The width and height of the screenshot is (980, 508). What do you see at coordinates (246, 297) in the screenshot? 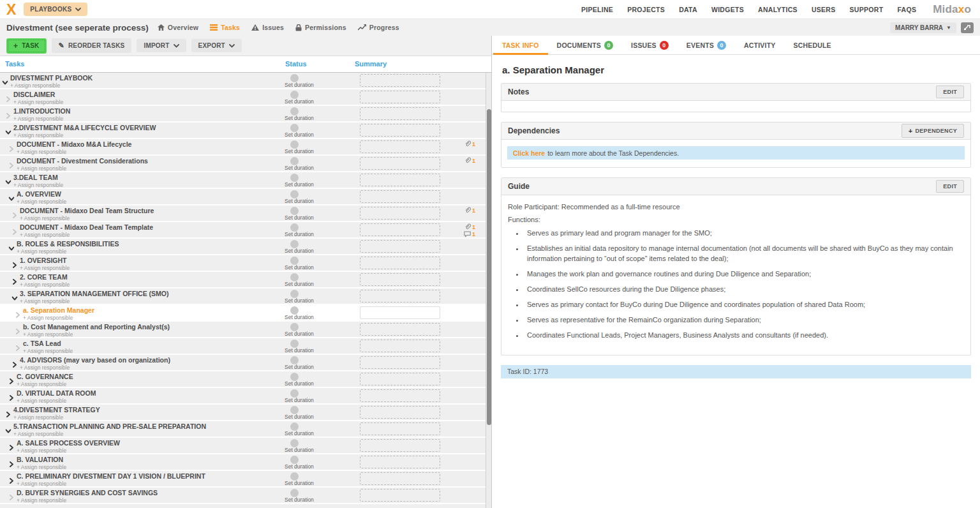
I see `task-row: 3. SEPARATION MANAGEMENT OFFICE (SMO) + …` at bounding box center [246, 297].